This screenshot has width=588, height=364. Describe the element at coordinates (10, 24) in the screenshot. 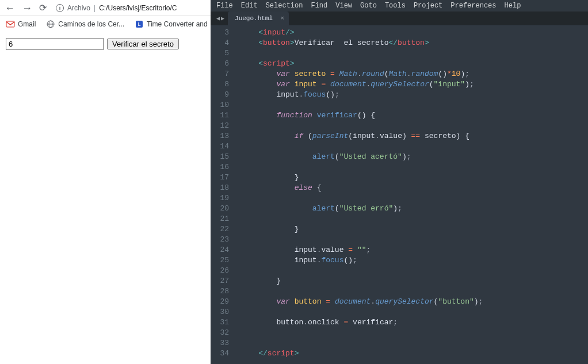

I see `gmail-icon` at that location.